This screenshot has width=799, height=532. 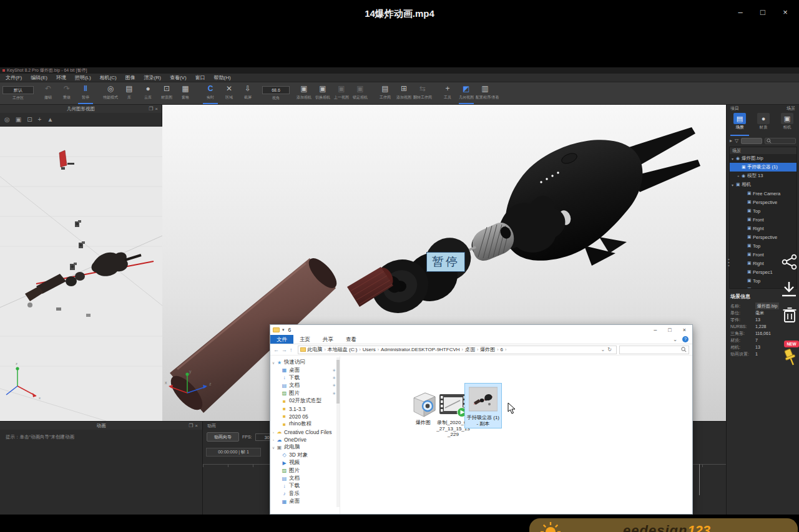 What do you see at coordinates (370, 349) in the screenshot?
I see `breadcrumb-segment: Users` at bounding box center [370, 349].